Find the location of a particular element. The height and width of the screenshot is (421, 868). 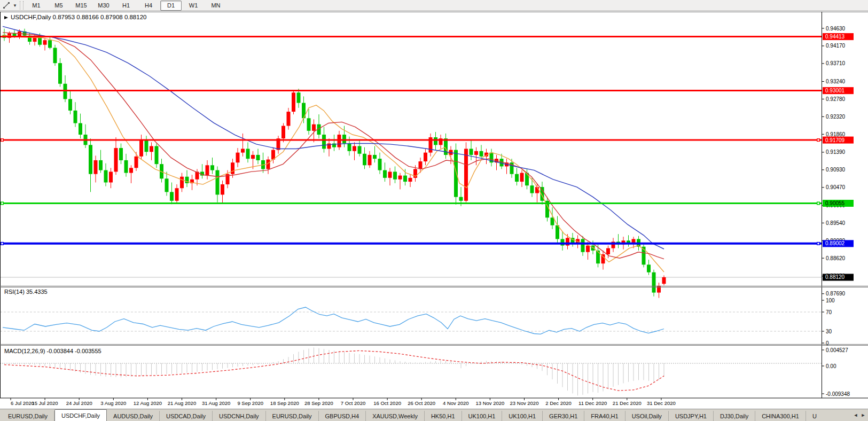

tab-scroll-left-button: ◄ is located at coordinates (856, 415).